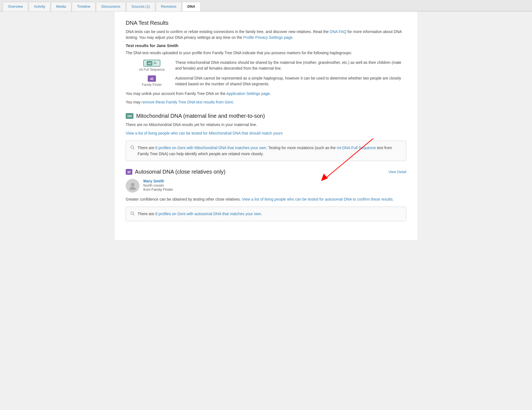 This screenshot has width=532, height=410. I want to click on section-title-dna: DNA Test Results, so click(266, 23).